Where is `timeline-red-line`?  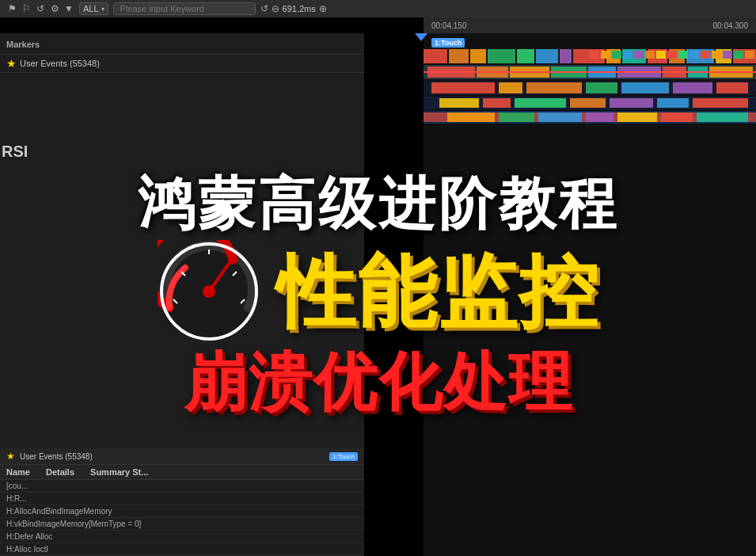 timeline-red-line is located at coordinates (590, 72).